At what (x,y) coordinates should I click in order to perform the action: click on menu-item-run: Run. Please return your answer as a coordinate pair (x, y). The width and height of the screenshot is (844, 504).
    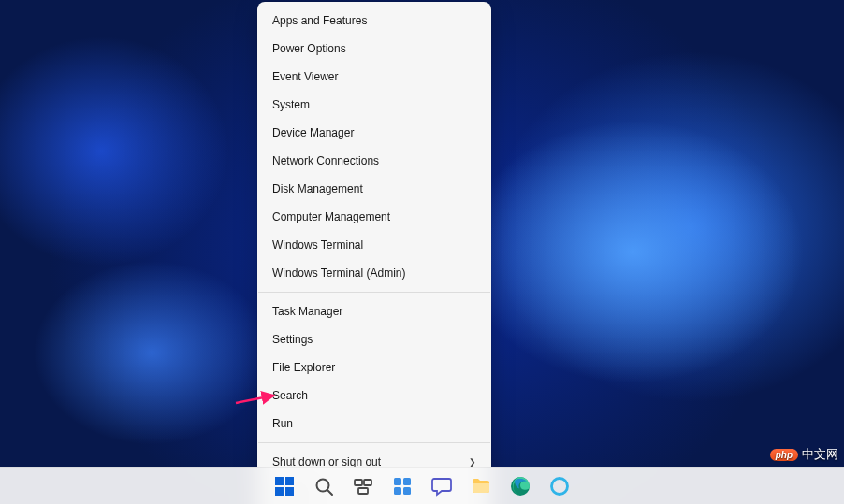
    Looking at the image, I should click on (374, 424).